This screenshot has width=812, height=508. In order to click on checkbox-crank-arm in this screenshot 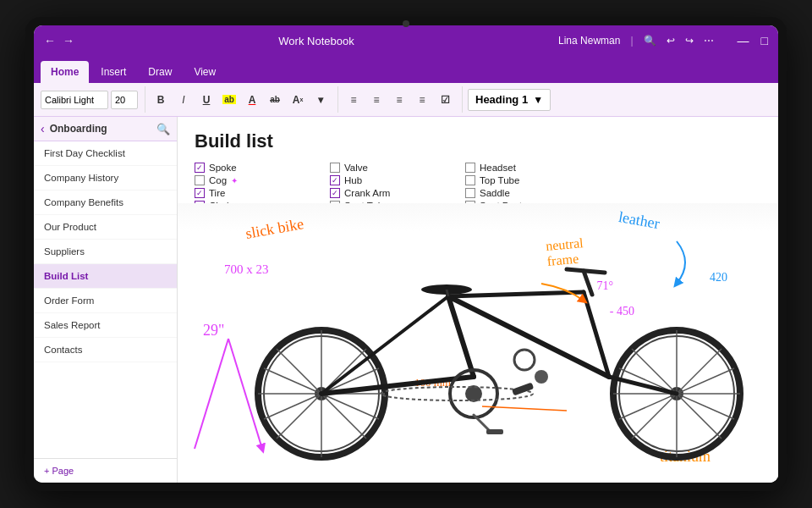, I will do `click(335, 193)`.